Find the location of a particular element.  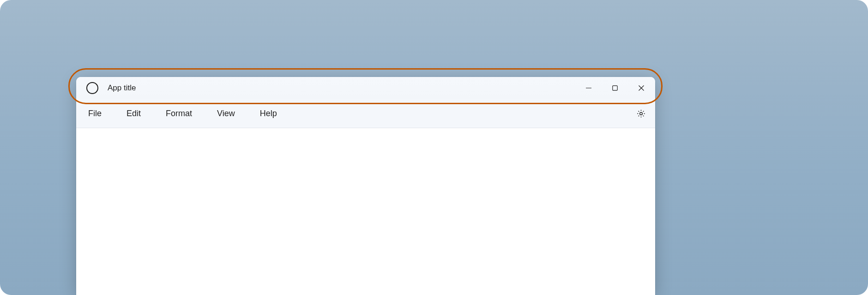

close-button is located at coordinates (641, 88).